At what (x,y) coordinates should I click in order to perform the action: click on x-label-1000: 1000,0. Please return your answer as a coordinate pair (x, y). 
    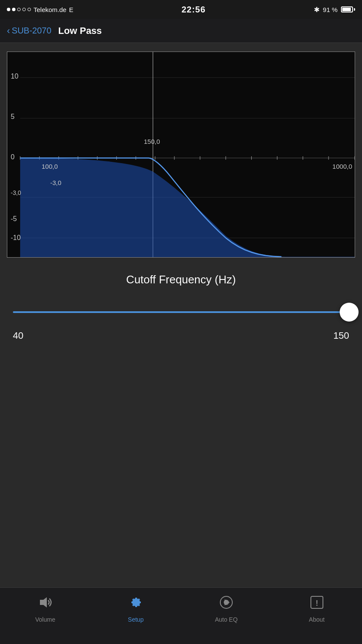
    Looking at the image, I should click on (342, 167).